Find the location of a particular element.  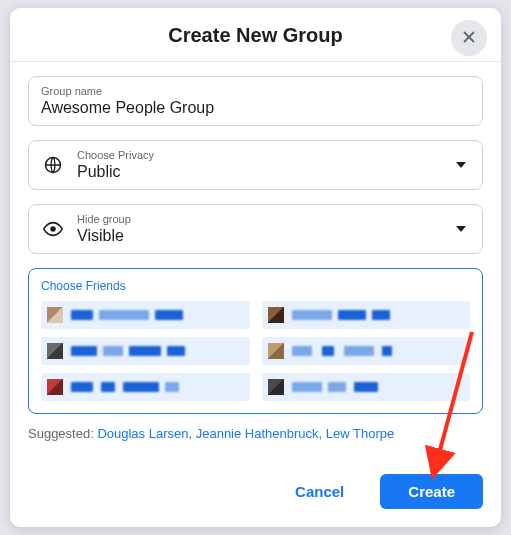

privacy-value: Public is located at coordinates (266, 172).